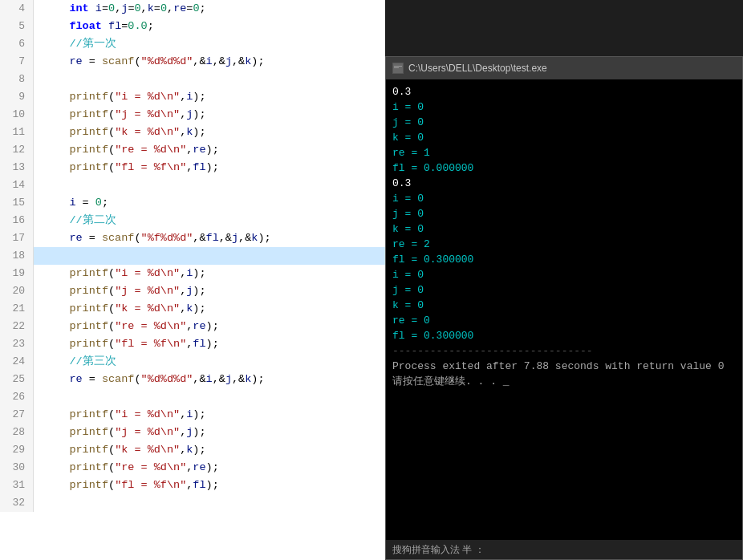 This screenshot has width=743, height=560. What do you see at coordinates (564, 351) in the screenshot?
I see `terminal-output-line: --------------------------------` at bounding box center [564, 351].